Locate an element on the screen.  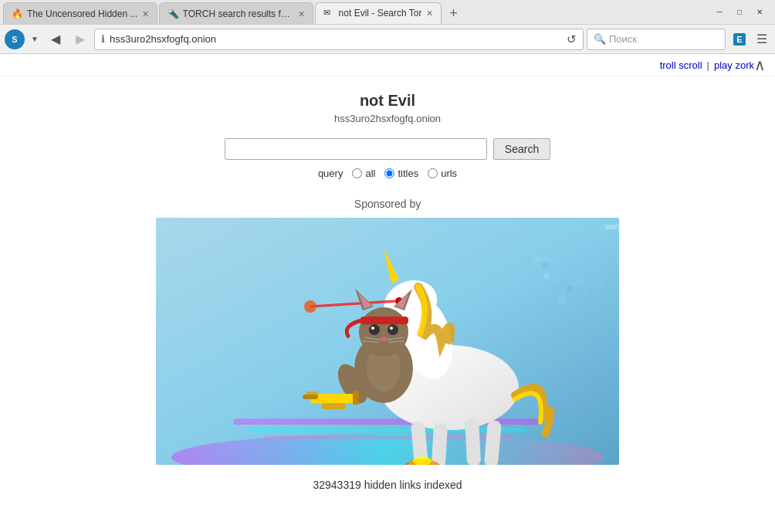
tab3-favicon: ✉ is located at coordinates (329, 13).